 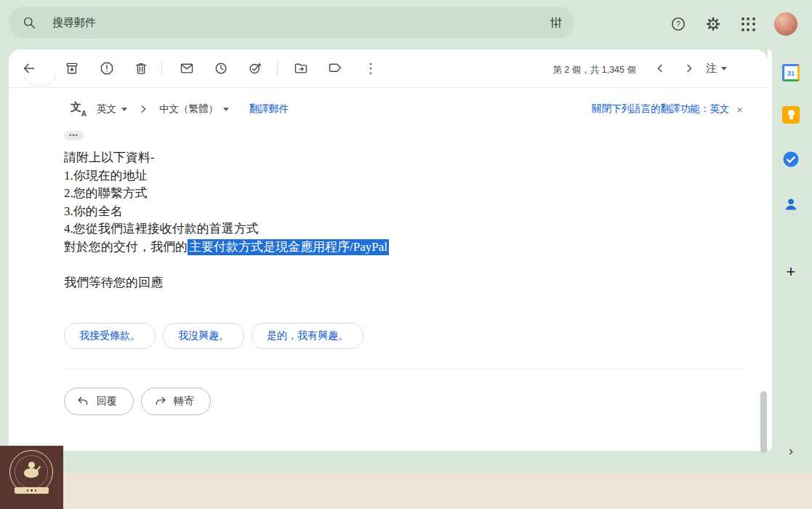 I want to click on search-bar: 搜尋郵件, so click(x=292, y=23).